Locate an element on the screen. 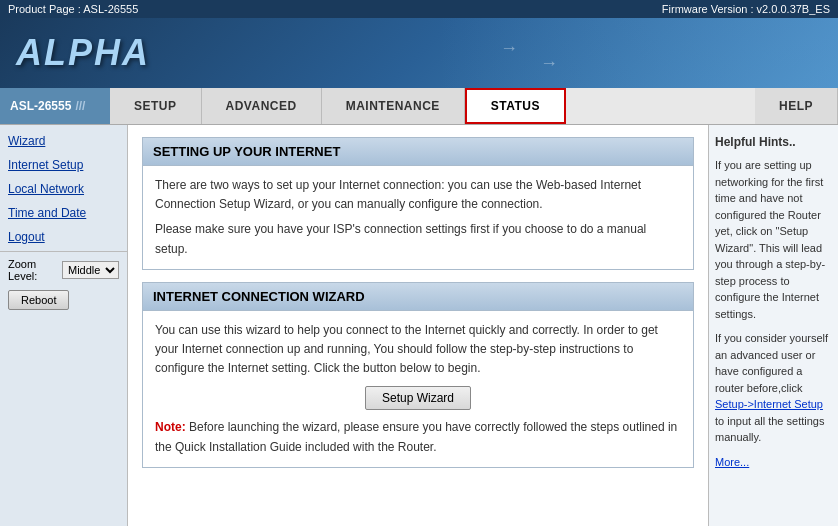 The image size is (838, 526). sidebar-item-internet-setup: Internet Setup is located at coordinates (64, 165).